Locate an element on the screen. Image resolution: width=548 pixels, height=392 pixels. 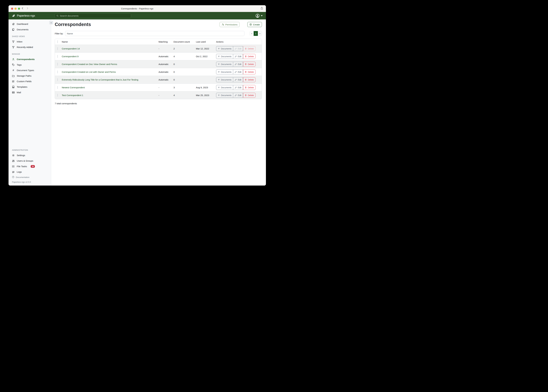
sidebar-collapse-button: « is located at coordinates (51, 23).